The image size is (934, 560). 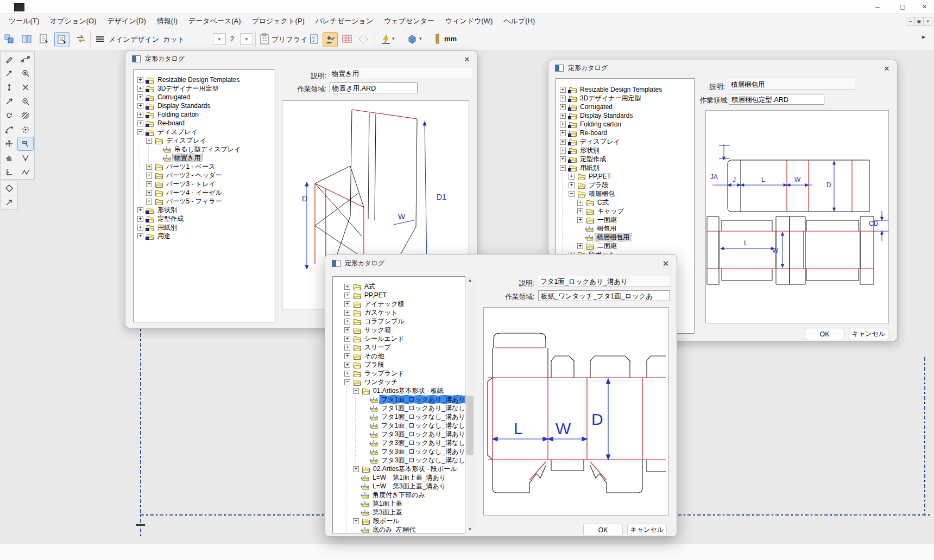 I want to click on menu-webcenter: ウェブセンター, so click(x=409, y=21).